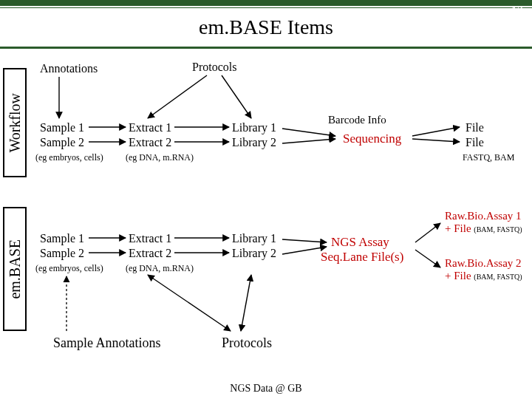  What do you see at coordinates (488, 158) in the screenshot?
I see `workflow-file-caption: FASTQ, BAM` at bounding box center [488, 158].